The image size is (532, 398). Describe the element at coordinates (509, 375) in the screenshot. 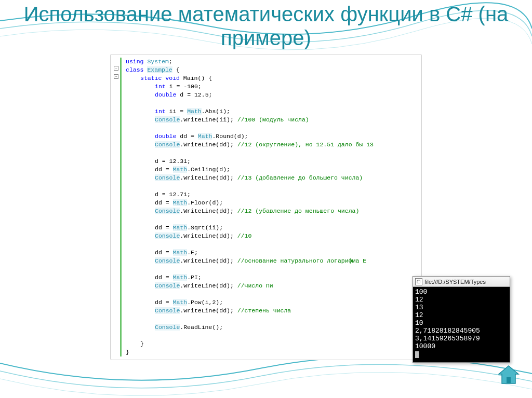

I see `home-icon` at that location.